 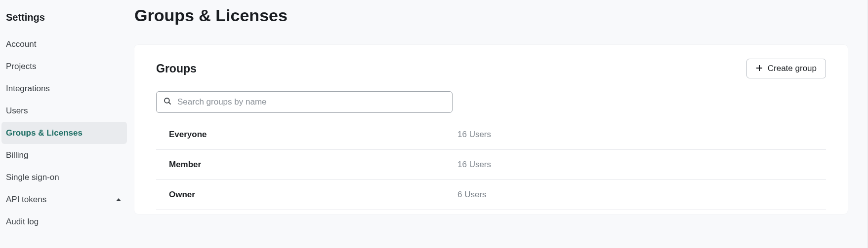 What do you see at coordinates (64, 222) in the screenshot?
I see `sidebar-item-audit-log: Audit log` at bounding box center [64, 222].